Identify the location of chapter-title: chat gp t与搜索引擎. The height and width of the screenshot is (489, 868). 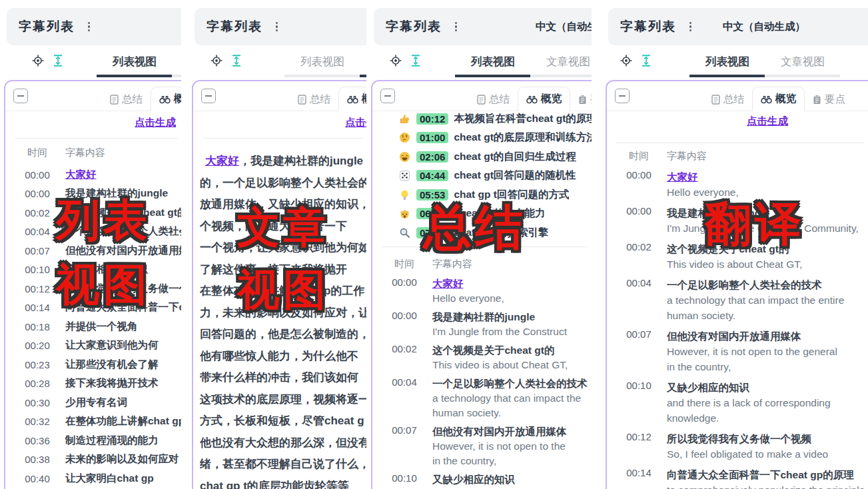
(501, 233).